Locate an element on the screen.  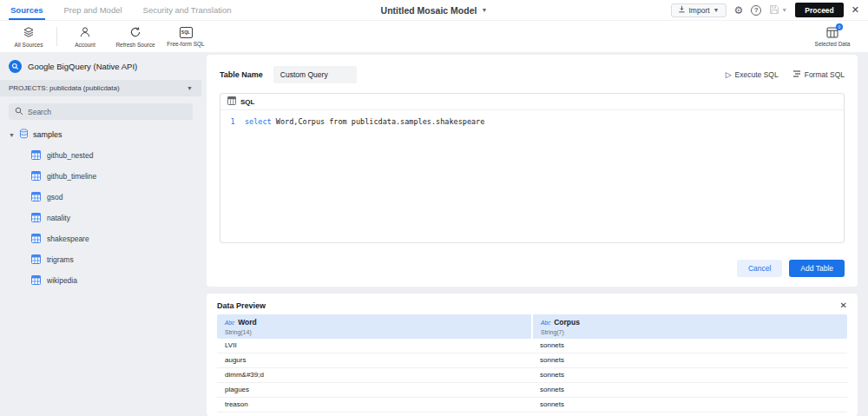
table-item-github-timeline: github_timeline is located at coordinates (101, 176).